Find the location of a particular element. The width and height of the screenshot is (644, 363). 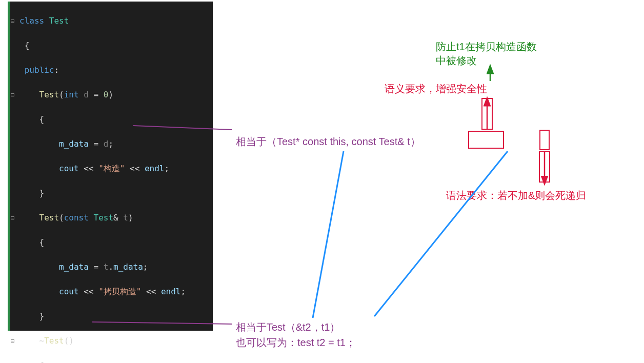

brace: { is located at coordinates (27, 45).